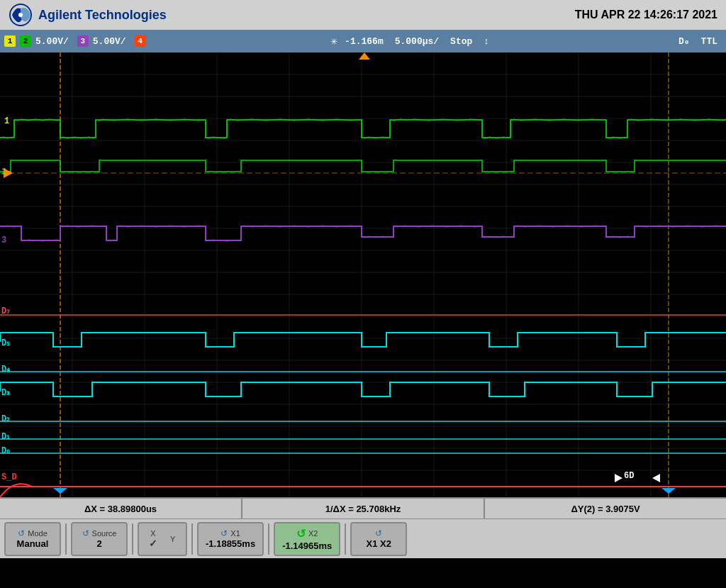 The width and height of the screenshot is (726, 588). What do you see at coordinates (230, 543) in the screenshot?
I see `x1-value: -1.18855ms` at bounding box center [230, 543].